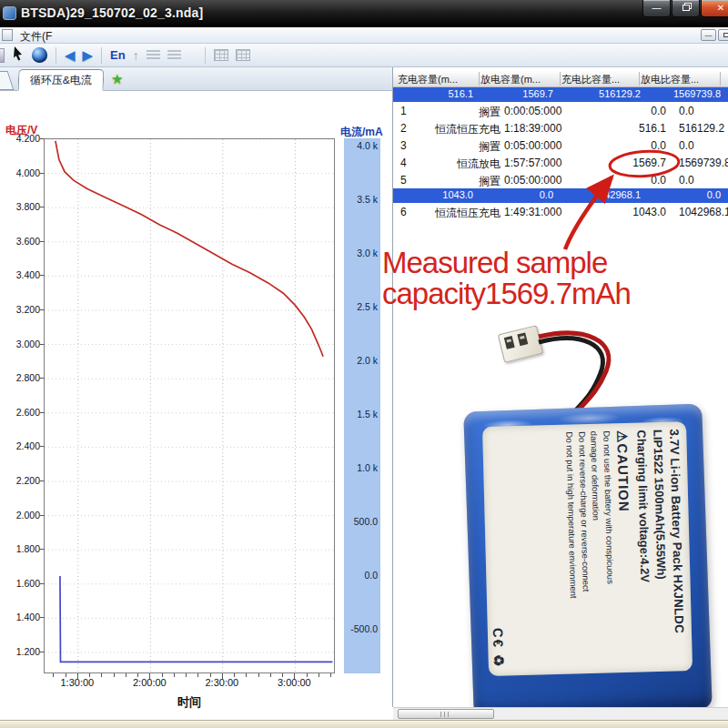 The image size is (728, 728). What do you see at coordinates (519, 80) in the screenshot?
I see `column-header: 放电容量(m...` at bounding box center [519, 80].